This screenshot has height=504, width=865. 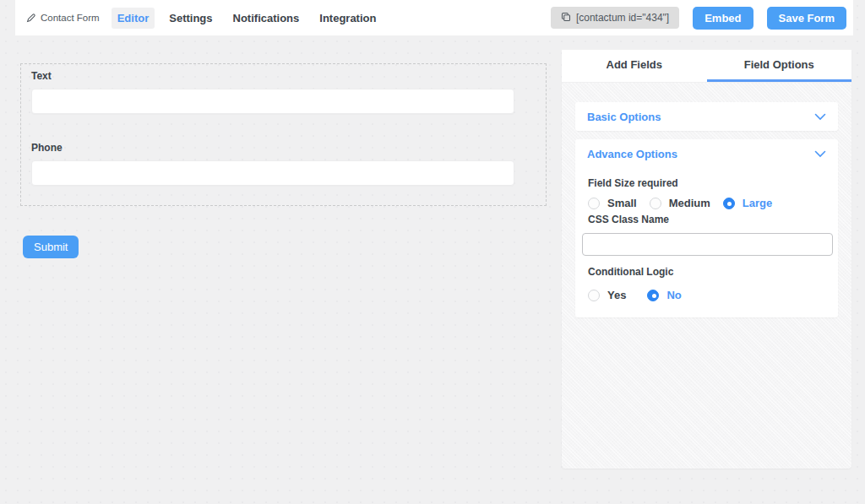 What do you see at coordinates (664, 295) in the screenshot?
I see `conditional-option-no: No` at bounding box center [664, 295].